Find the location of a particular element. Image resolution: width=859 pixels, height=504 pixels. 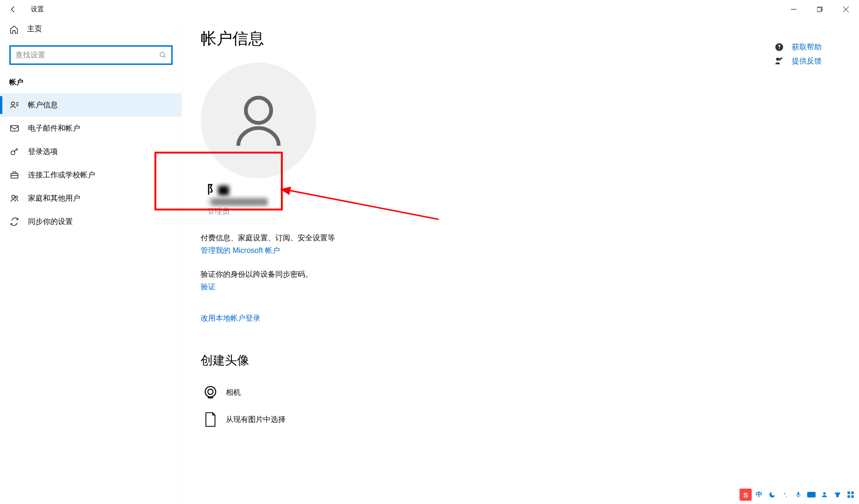

browse-option: 从现有图片中选择 is located at coordinates (521, 420).